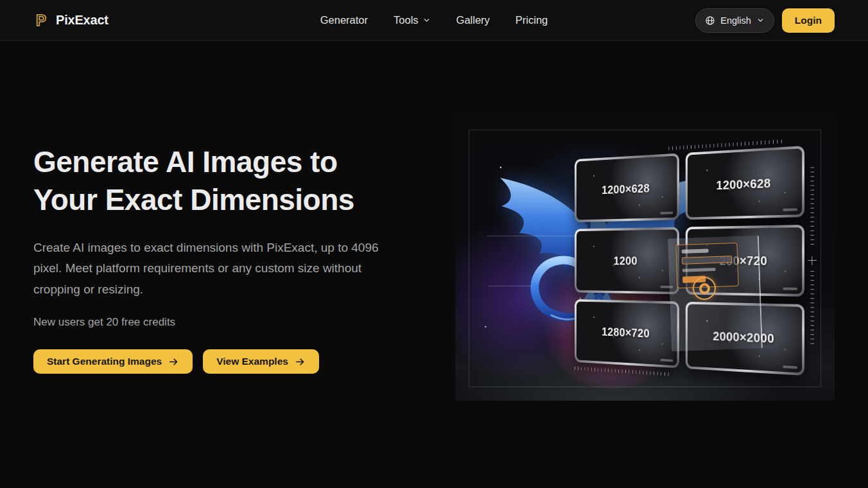 The width and height of the screenshot is (868, 488). Describe the element at coordinates (41, 21) in the screenshot. I see `svg-text: P` at that location.